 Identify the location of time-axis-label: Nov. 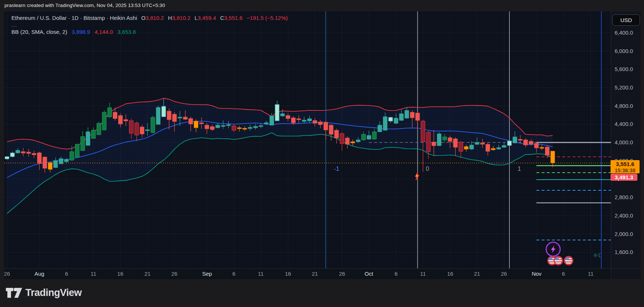
(537, 274).